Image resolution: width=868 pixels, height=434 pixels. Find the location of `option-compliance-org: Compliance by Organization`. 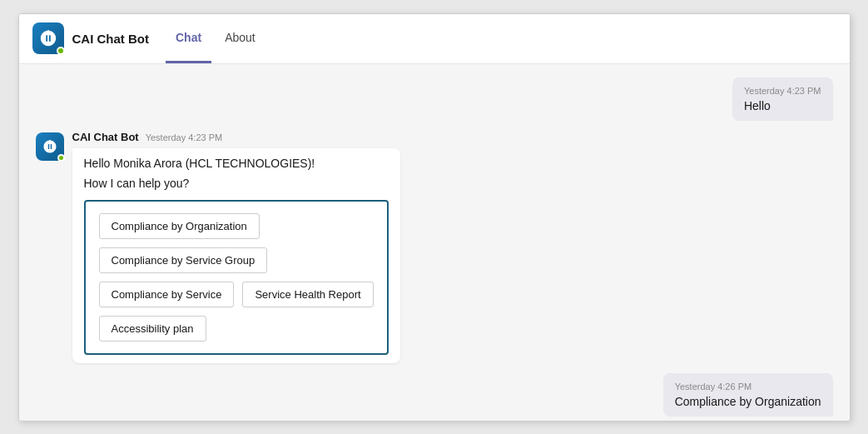

option-compliance-org: Compliance by Organization is located at coordinates (180, 227).